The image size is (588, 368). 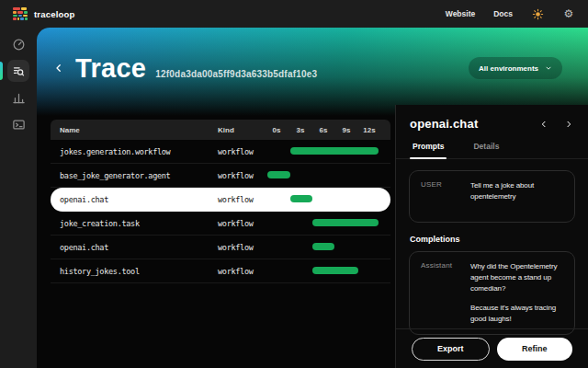 I want to click on message-role: Assistant, so click(x=441, y=293).